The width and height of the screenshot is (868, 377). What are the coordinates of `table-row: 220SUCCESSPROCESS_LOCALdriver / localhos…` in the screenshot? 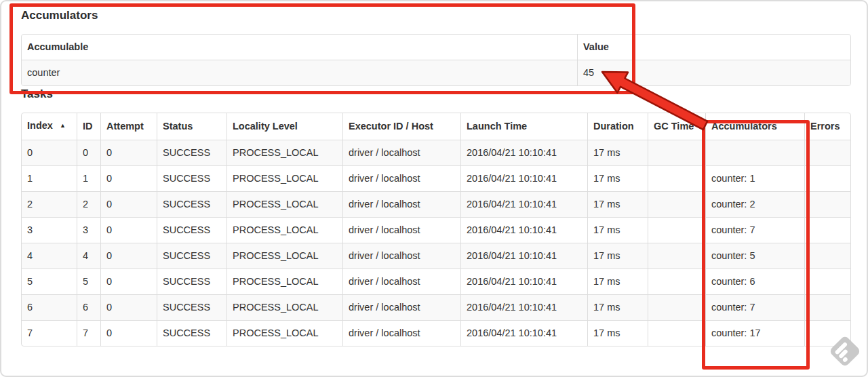 It's located at (436, 204).